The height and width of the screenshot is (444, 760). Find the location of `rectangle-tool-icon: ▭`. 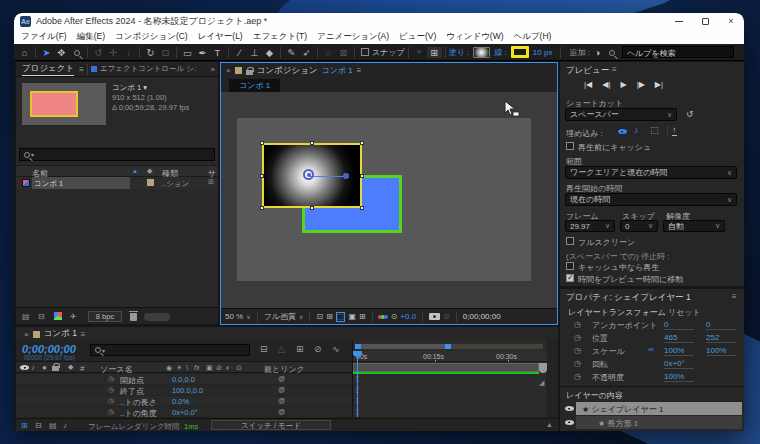

rectangle-tool-icon: ▭ is located at coordinates (188, 52).